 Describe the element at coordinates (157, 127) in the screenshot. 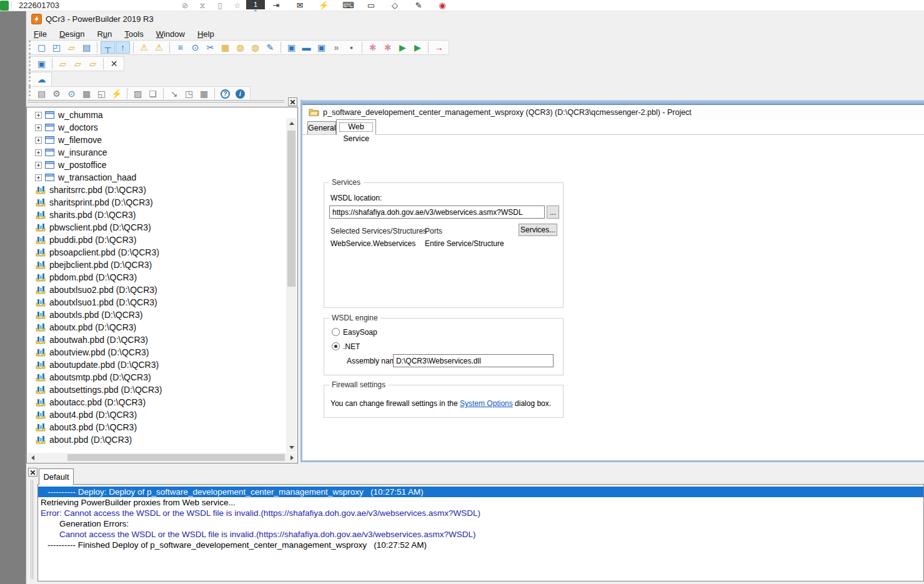

I see `tree-item-window: w_doctors` at that location.